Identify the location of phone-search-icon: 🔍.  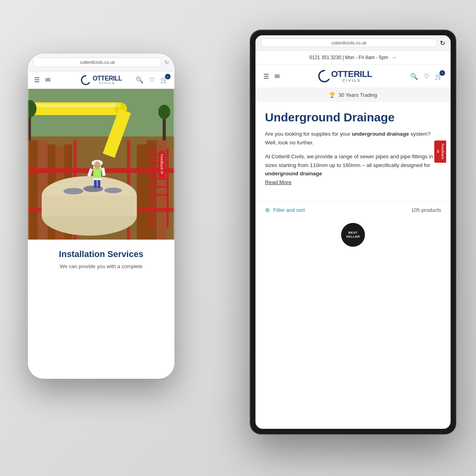
(140, 80).